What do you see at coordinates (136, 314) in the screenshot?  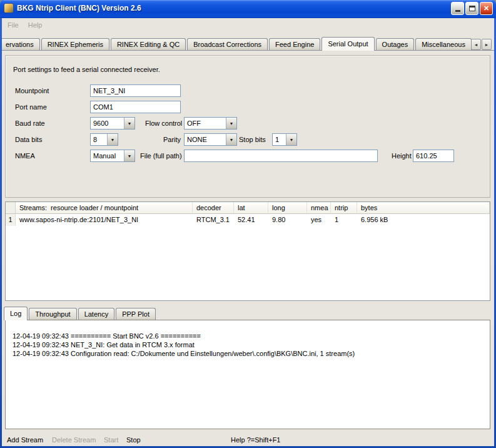 I see `tab-ppp-plot: PPP Plot` at bounding box center [136, 314].